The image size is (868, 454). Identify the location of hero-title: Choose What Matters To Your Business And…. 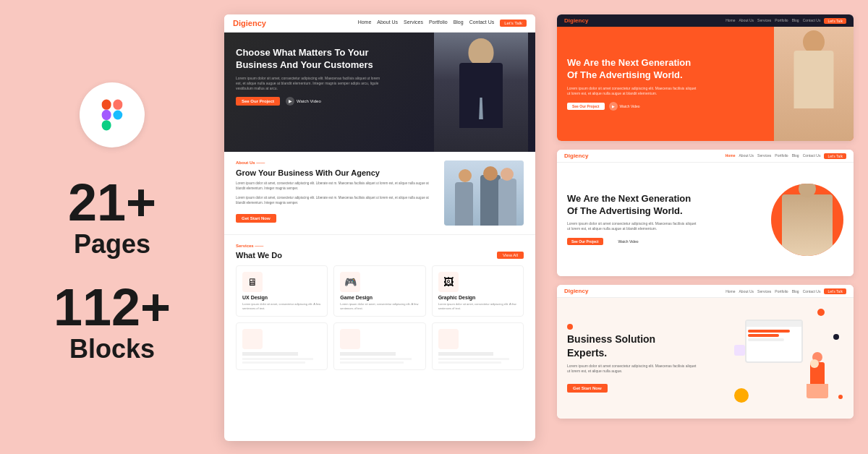
(308, 59).